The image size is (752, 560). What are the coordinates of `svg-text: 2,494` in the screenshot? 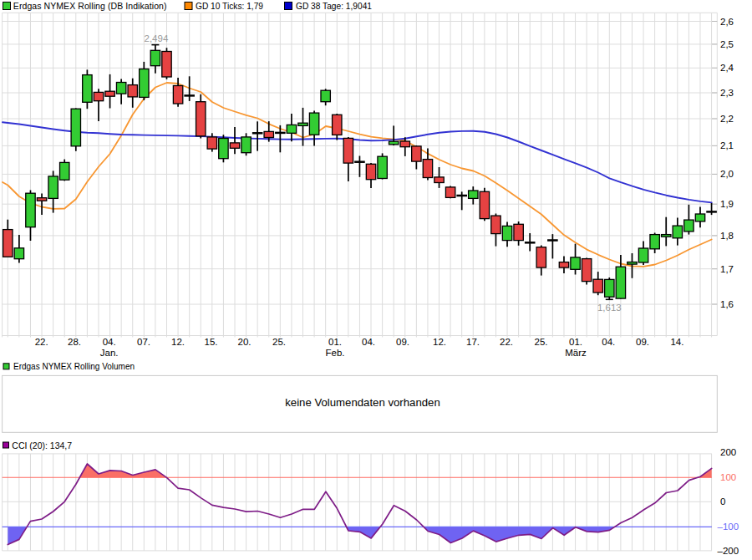 It's located at (157, 38).